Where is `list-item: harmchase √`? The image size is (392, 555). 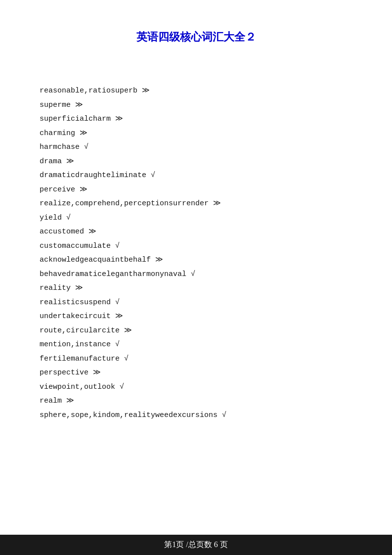
list-item: harmchase √ is located at coordinates (196, 147).